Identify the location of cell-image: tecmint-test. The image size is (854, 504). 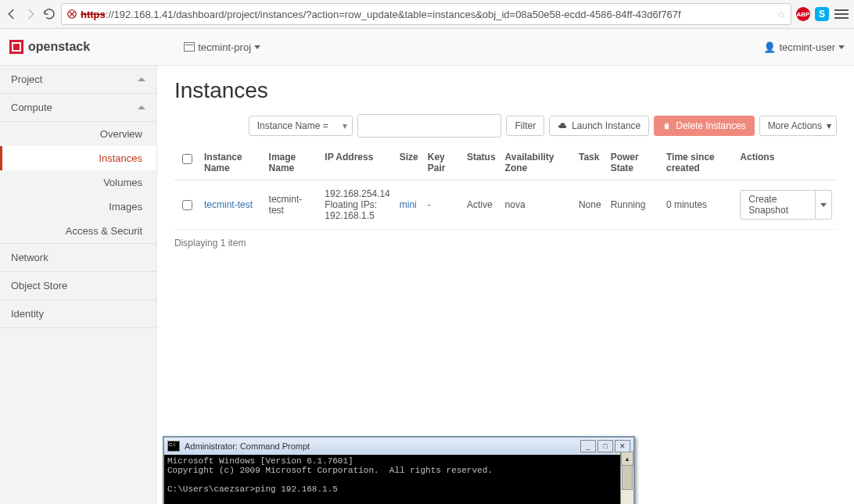
(292, 205).